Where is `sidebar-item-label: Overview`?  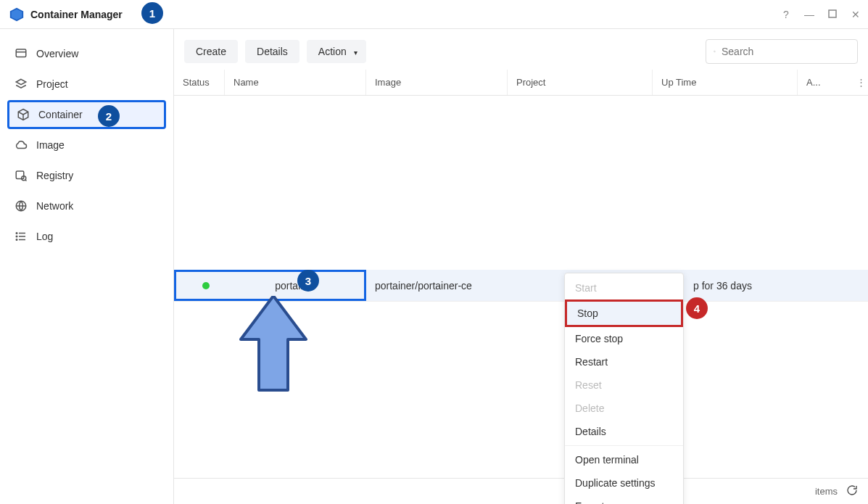 sidebar-item-label: Overview is located at coordinates (97, 54).